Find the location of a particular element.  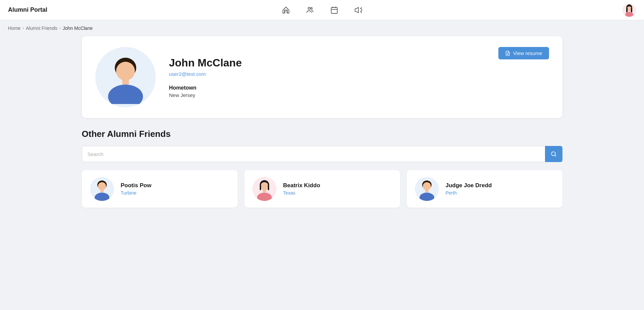

breadcrumb-alumni-friends: Alumni Friends is located at coordinates (42, 28).